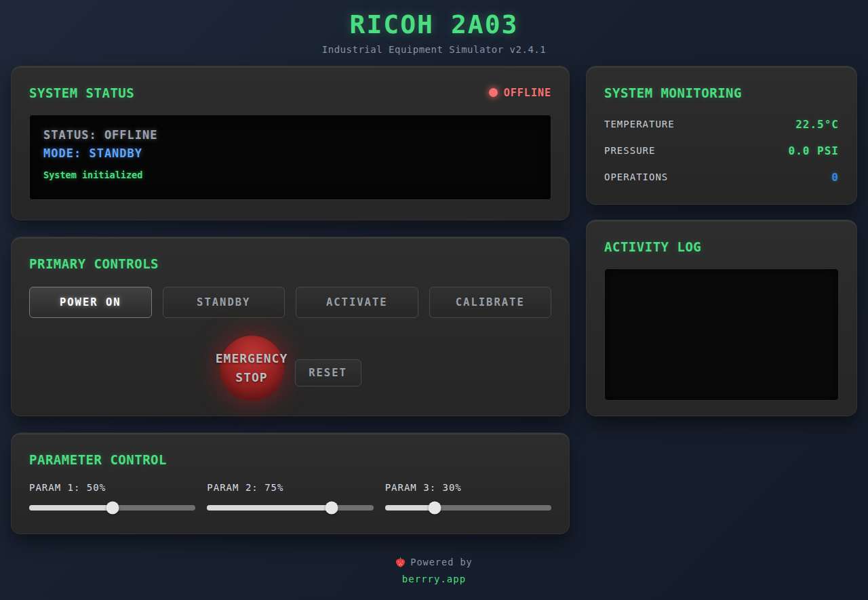 The width and height of the screenshot is (868, 600). What do you see at coordinates (290, 302) in the screenshot?
I see `control-buttons-row: POWER ON STANDBY ACTIVATE CALIBRATE` at bounding box center [290, 302].